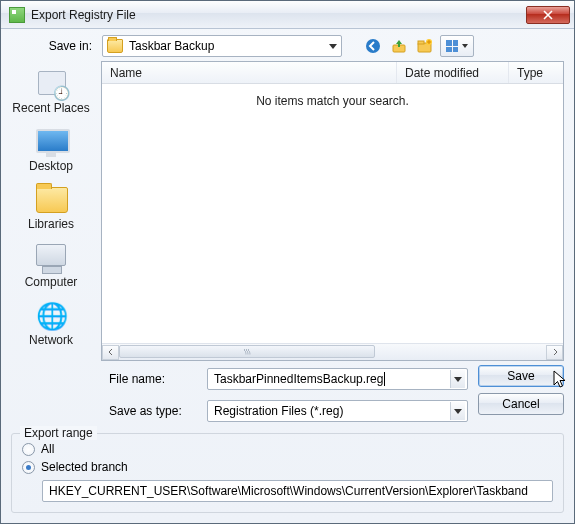 This screenshot has width=575, height=524. Describe the element at coordinates (51, 323) in the screenshot. I see `place-network: Network` at that location.